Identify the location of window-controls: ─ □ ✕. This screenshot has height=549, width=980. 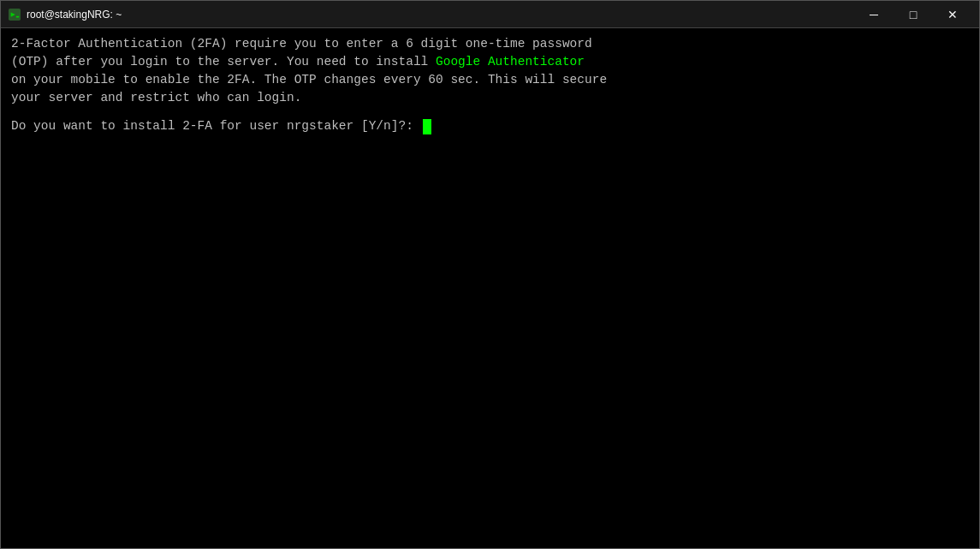
(913, 15).